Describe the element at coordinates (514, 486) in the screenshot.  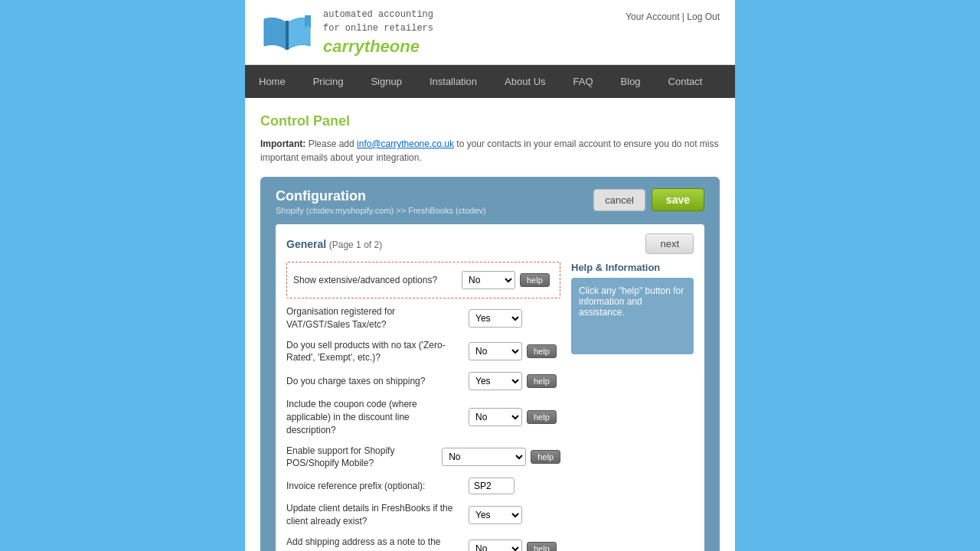
I see `form-control-invoice-prefix` at that location.